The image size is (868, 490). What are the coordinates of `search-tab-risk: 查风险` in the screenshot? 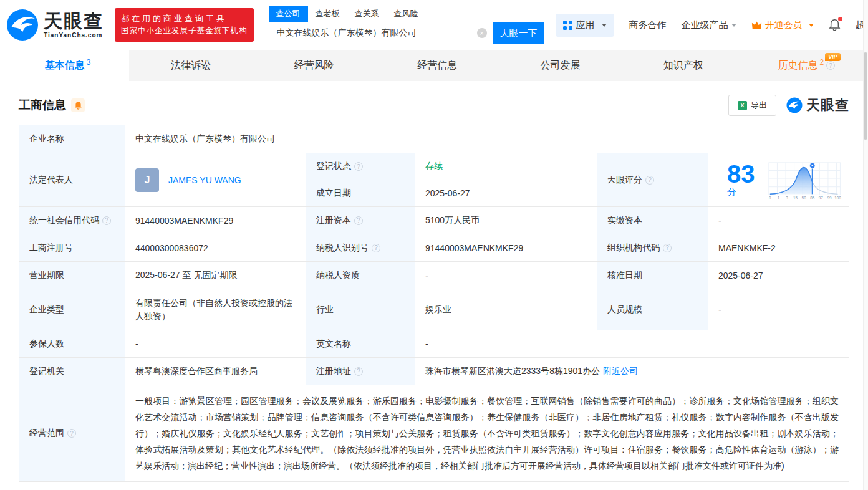 It's located at (407, 14).